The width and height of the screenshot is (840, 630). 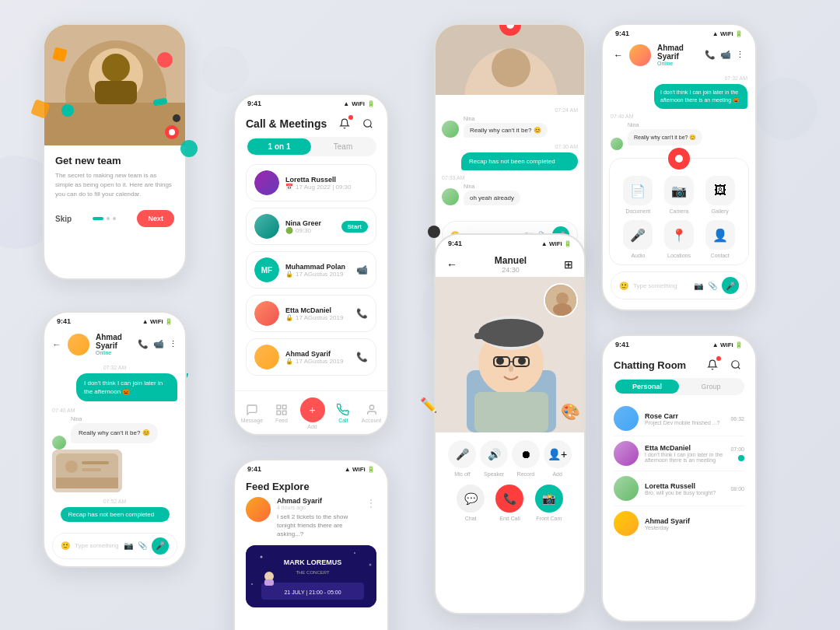 I want to click on nina-avatar, so click(x=267, y=226).